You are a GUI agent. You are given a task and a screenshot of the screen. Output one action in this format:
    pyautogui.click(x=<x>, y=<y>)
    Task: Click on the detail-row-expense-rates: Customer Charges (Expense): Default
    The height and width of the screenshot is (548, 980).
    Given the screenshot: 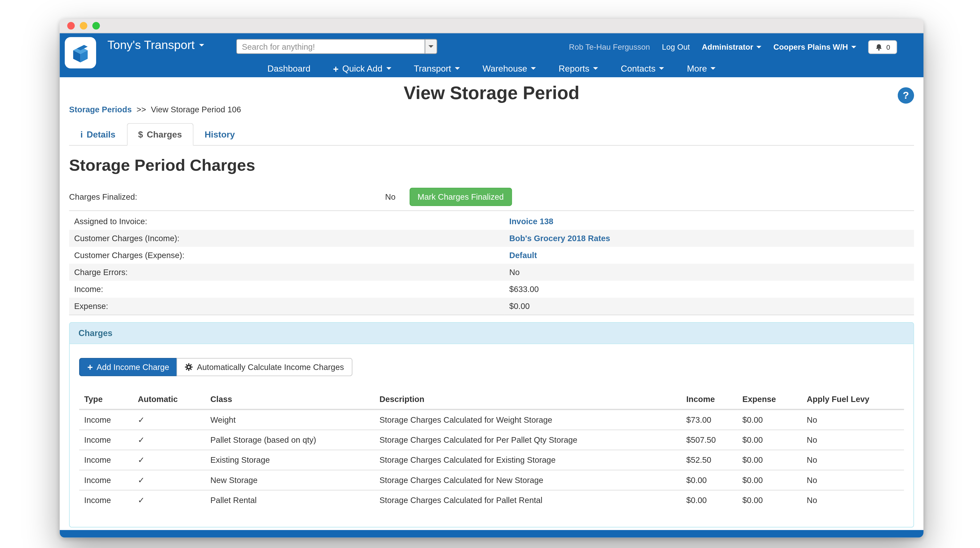 What is the action you would take?
    pyautogui.click(x=492, y=256)
    